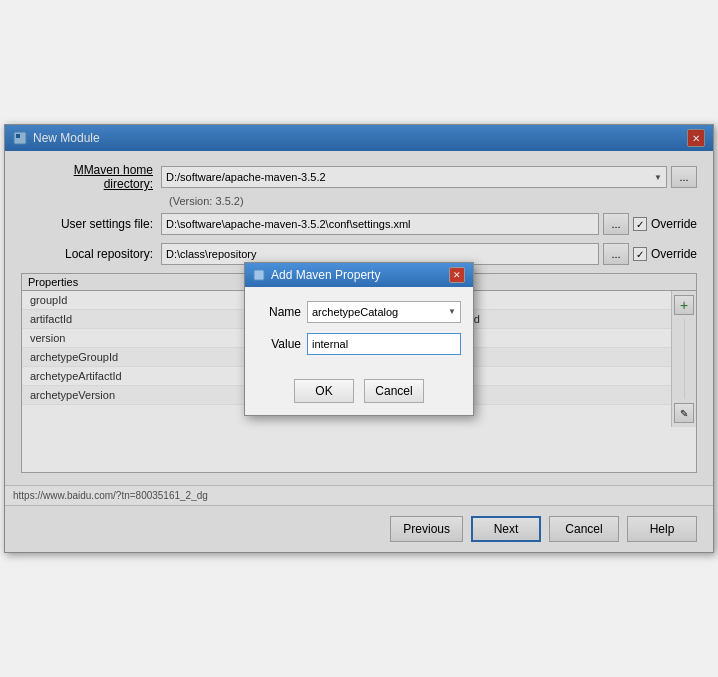 The image size is (718, 677). I want to click on modal-footer: OK Cancel, so click(359, 397).